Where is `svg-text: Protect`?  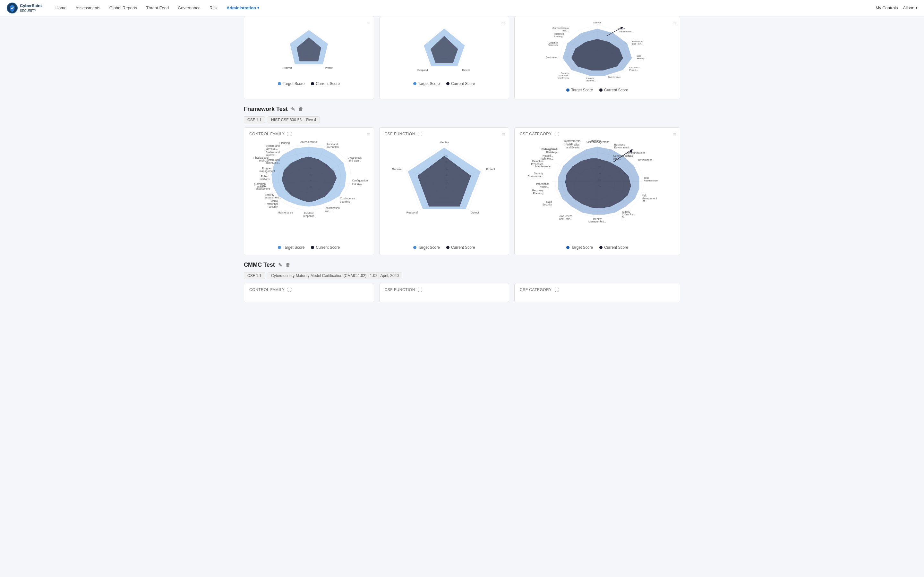
svg-text: Protect is located at coordinates (490, 169).